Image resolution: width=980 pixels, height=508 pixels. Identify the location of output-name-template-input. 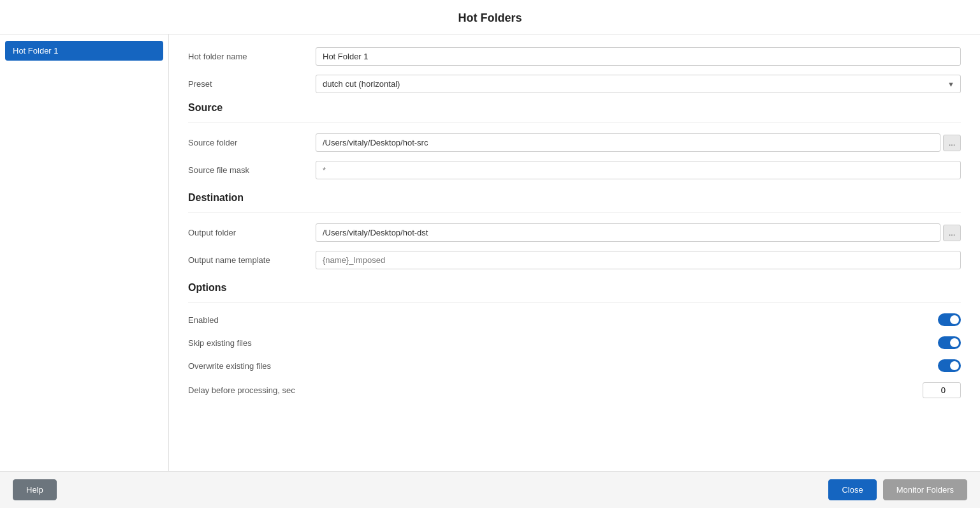
(638, 260).